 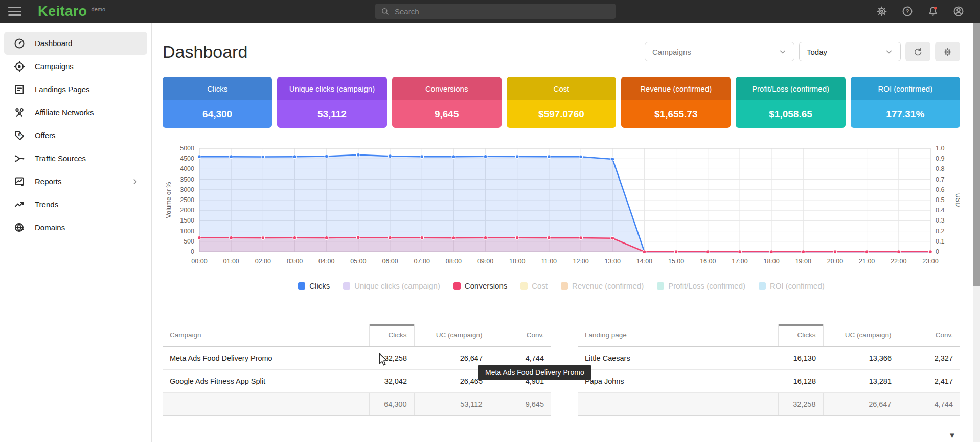 What do you see at coordinates (54, 67) in the screenshot?
I see `sidebar-item-label: Campaigns` at bounding box center [54, 67].